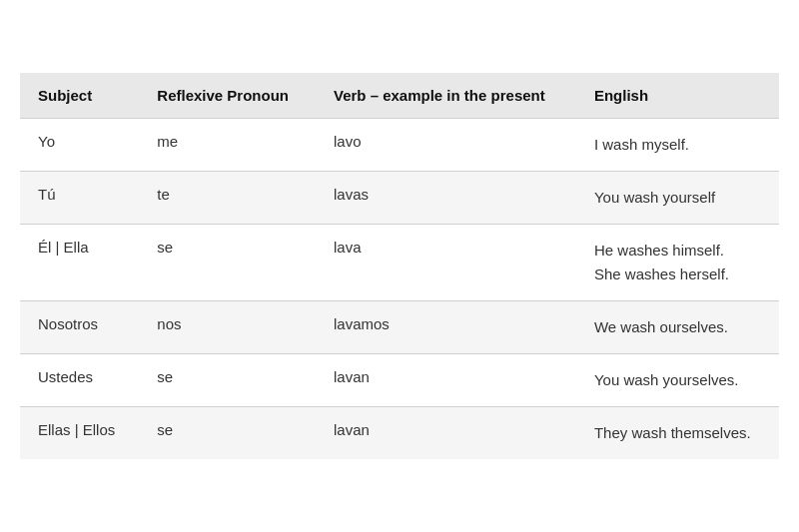 The width and height of the screenshot is (799, 532). Describe the element at coordinates (228, 146) in the screenshot. I see `cell-reflexive-pronoun: me` at that location.